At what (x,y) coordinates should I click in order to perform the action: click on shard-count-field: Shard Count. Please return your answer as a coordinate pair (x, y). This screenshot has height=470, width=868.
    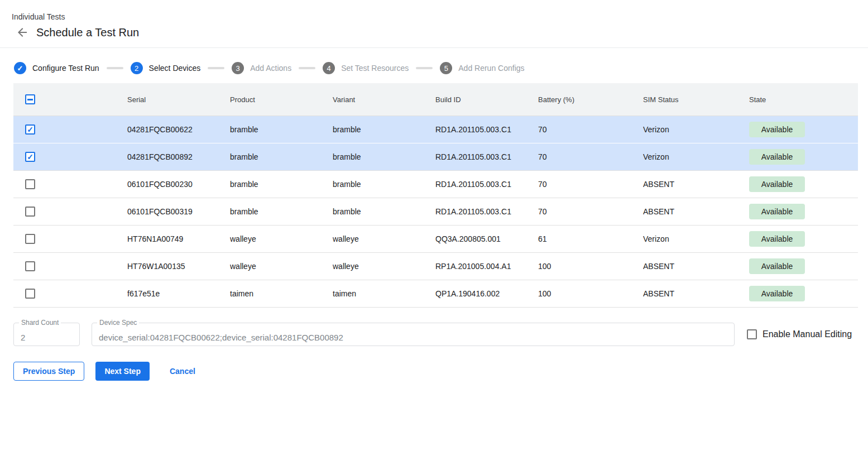
    Looking at the image, I should click on (47, 334).